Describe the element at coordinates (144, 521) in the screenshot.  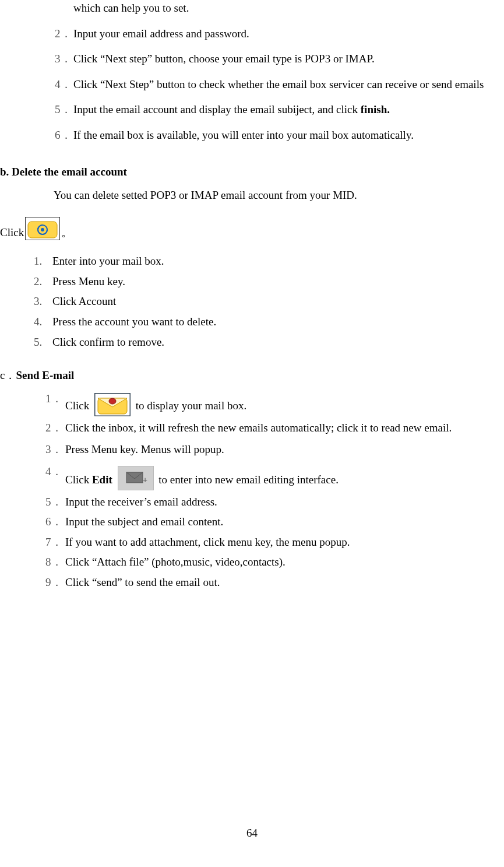
I see `text: Input the subject and email content.` at that location.